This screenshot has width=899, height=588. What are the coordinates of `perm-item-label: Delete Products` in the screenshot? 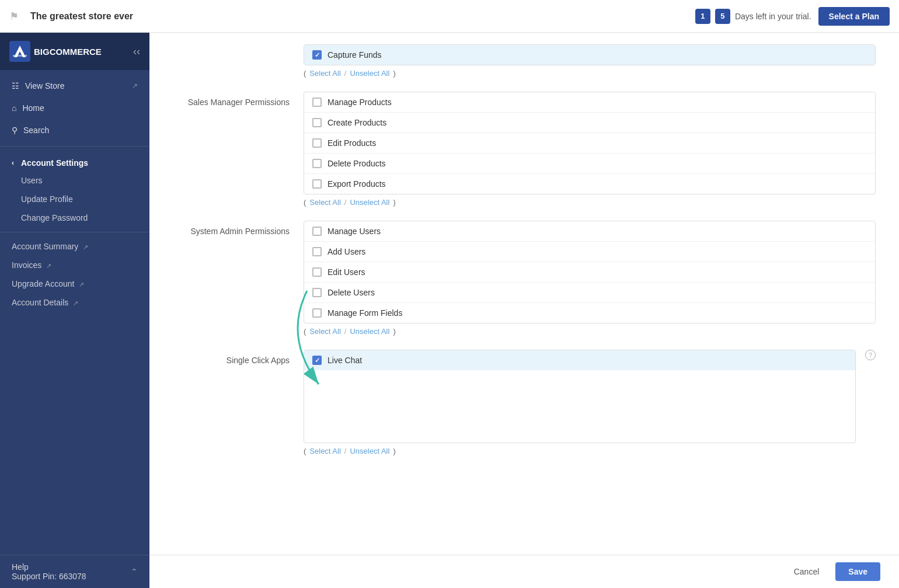 It's located at (357, 163).